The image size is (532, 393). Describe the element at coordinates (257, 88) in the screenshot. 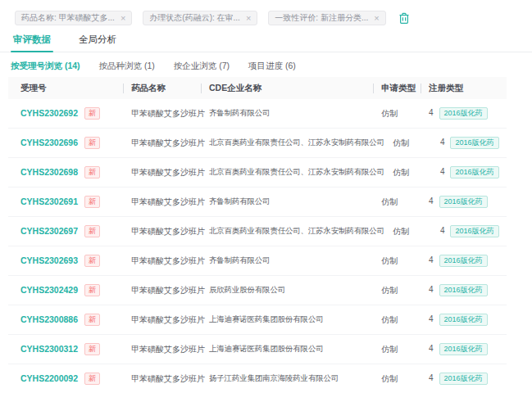

I see `table-header-row: 受理号 药品名称 CDE企业名称 申请类型 注册类型` at that location.